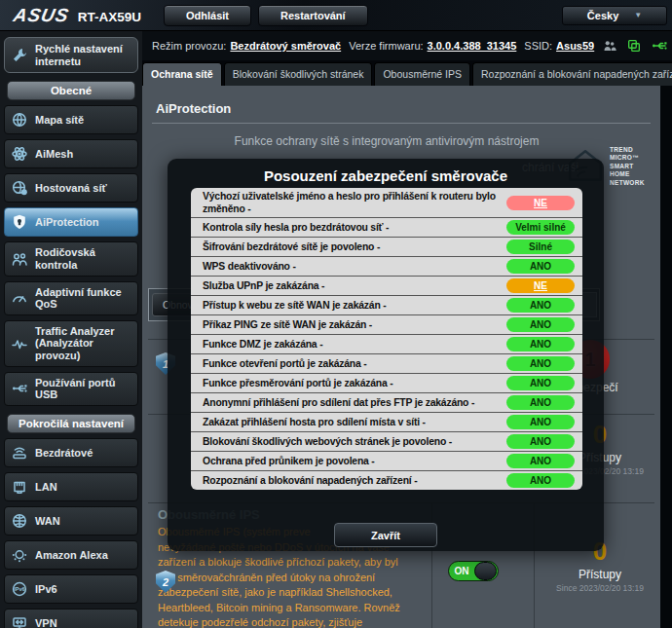 The height and width of the screenshot is (628, 672). Describe the element at coordinates (387, 141) in the screenshot. I see `intro-text: Funkce ochrany sítě s integrovaným antiv…` at that location.